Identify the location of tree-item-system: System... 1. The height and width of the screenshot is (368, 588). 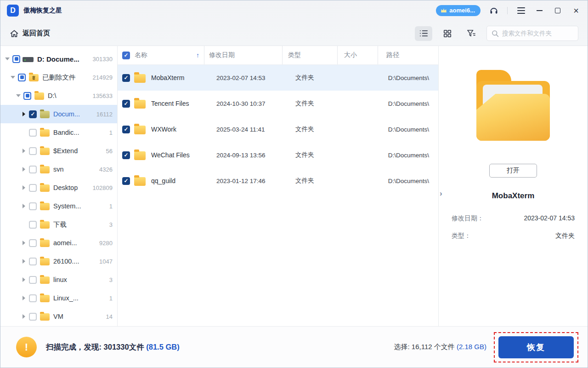
(59, 206).